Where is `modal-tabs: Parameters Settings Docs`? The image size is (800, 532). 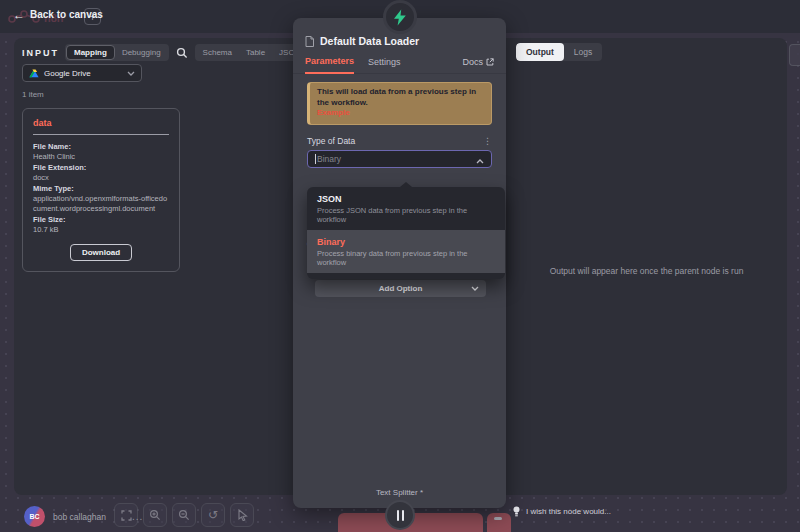 modal-tabs: Parameters Settings Docs is located at coordinates (400, 60).